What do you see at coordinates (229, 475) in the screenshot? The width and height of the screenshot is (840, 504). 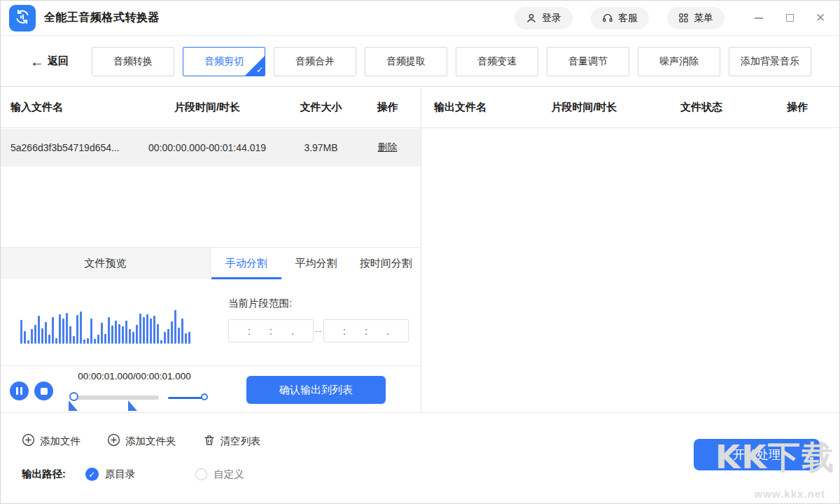 I see `radio-custom-label: 自定义` at bounding box center [229, 475].